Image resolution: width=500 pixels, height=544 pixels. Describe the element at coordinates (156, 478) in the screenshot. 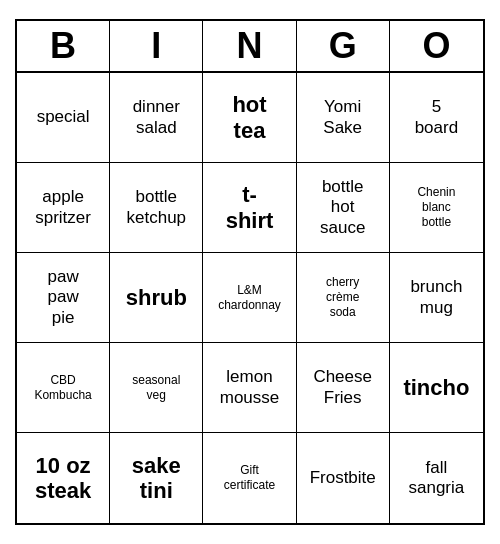

I see `bingo-cell: saketini` at that location.